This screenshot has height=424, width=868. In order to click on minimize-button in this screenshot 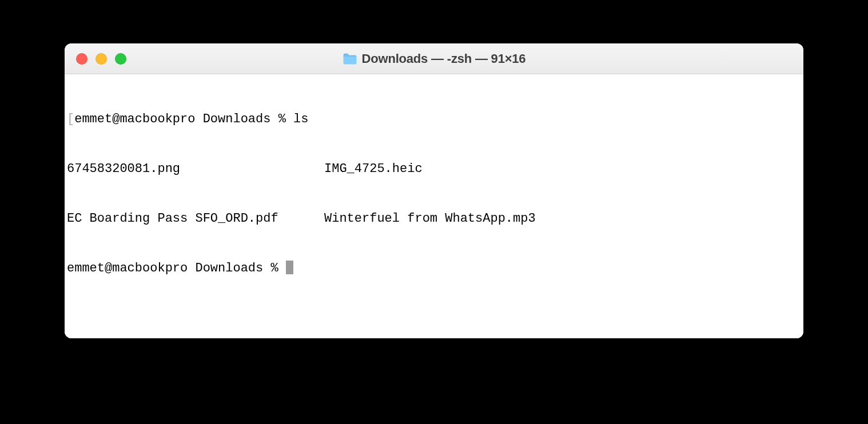, I will do `click(101, 59)`.